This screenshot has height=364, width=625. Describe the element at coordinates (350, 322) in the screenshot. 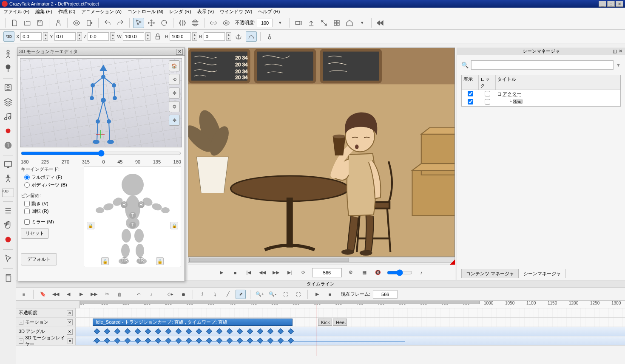

I see `track-content: Idle_Scared - トランジションカーブ: 直線 , タイムワープ: 直…` at that location.